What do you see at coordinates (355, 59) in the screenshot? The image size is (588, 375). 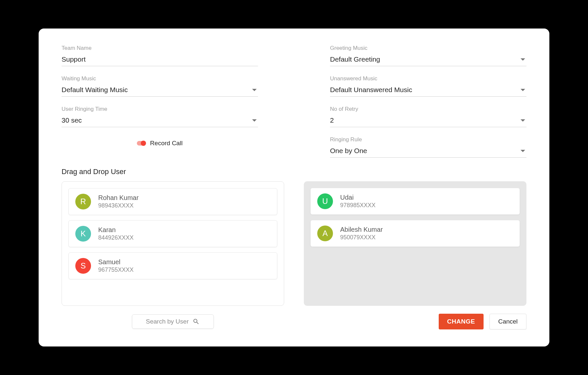 I see `value-greeting-music: Default Greeting` at bounding box center [355, 59].